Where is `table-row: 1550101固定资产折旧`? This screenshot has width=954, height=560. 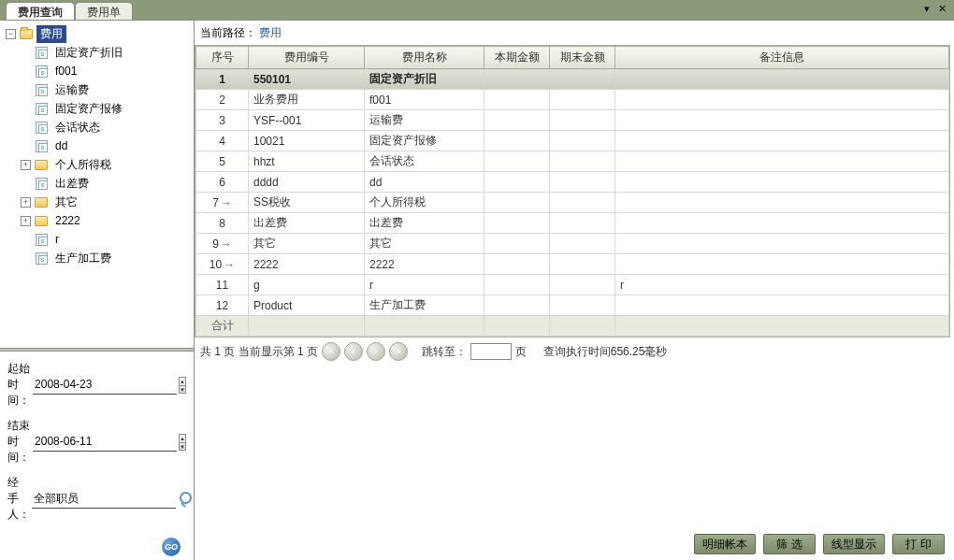
table-row: 1550101固定资产折旧 is located at coordinates (572, 79).